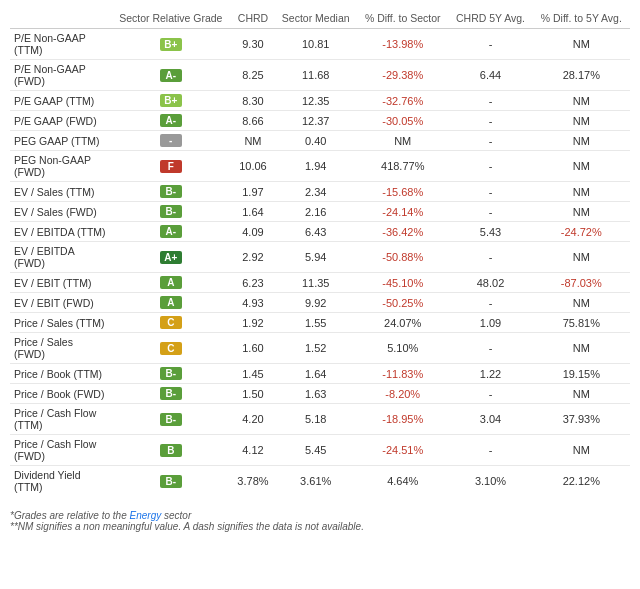  I want to click on metric-label: Price / Book (FWD), so click(60, 394).